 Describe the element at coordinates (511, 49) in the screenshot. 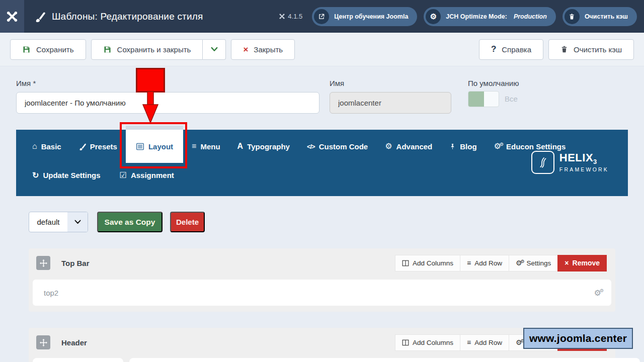

I see `help-button: ? Справка` at that location.